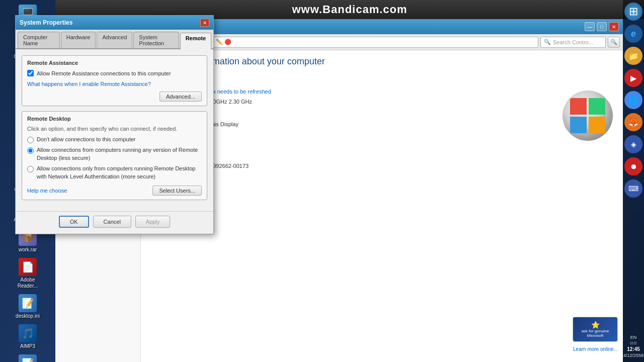 The image size is (644, 362). I want to click on windows-orb-icon: ⊞, so click(633, 12).